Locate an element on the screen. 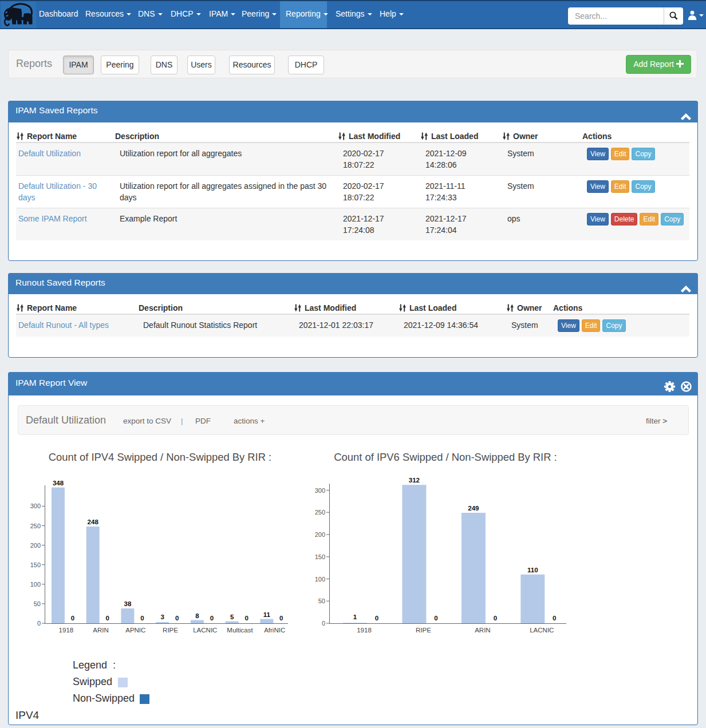 The image size is (706, 728). svg-text: 312 is located at coordinates (415, 480).